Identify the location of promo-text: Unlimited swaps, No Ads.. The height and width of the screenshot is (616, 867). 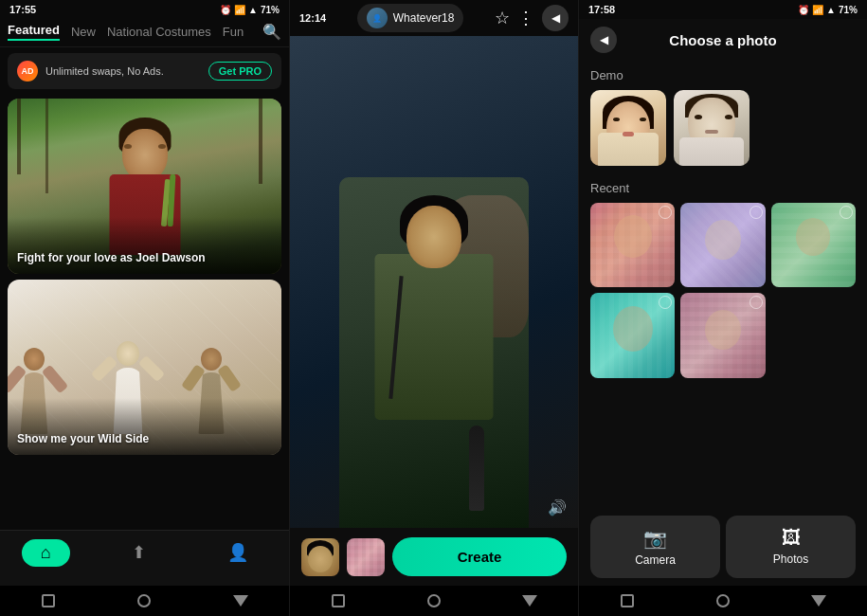
(104, 71).